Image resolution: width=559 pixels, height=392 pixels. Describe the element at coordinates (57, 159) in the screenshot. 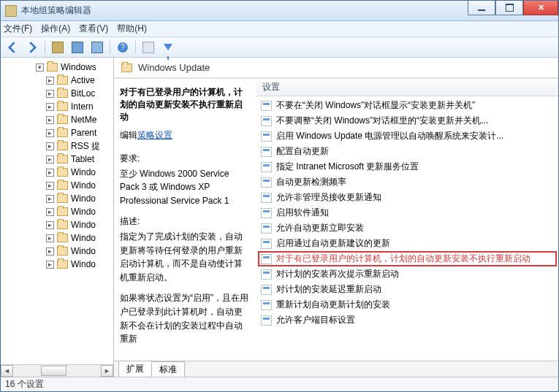

I see `tree-item: ▸Tablet` at that location.